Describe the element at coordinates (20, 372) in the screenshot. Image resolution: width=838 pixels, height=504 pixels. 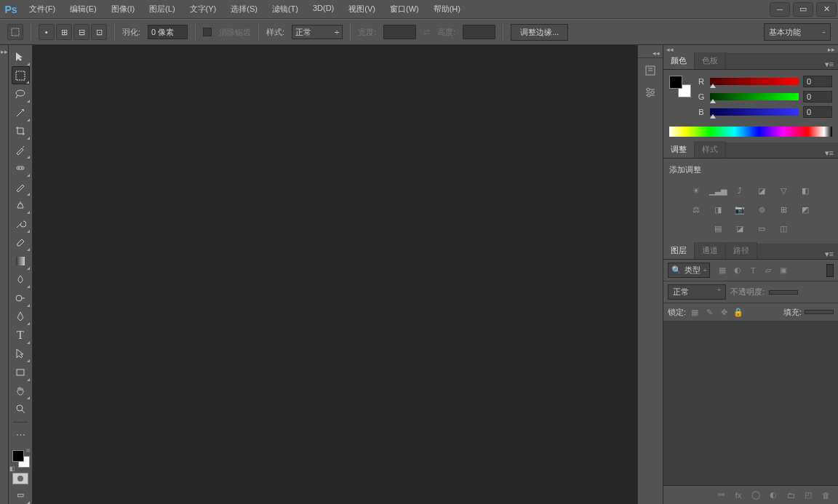
I see `rectangle-tool` at that location.